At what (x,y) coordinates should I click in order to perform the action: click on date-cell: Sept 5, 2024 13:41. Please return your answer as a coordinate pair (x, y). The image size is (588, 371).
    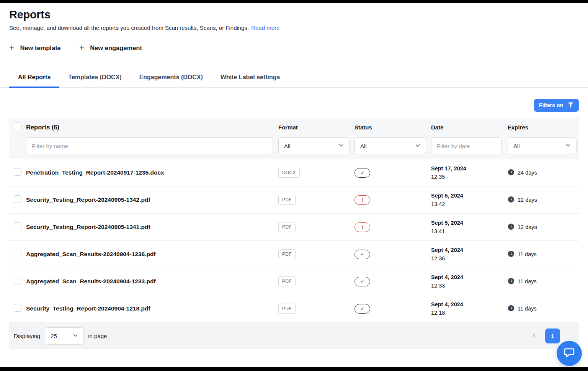
    Looking at the image, I should click on (469, 227).